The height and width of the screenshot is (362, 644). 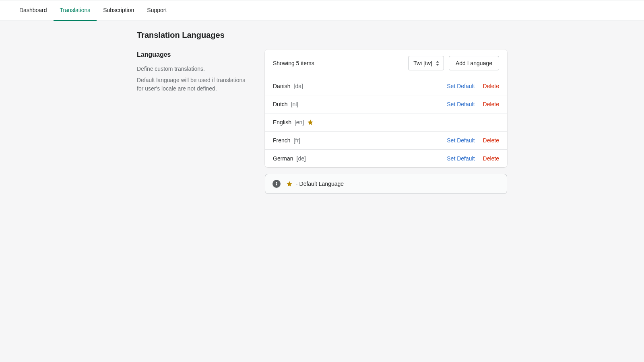 What do you see at coordinates (474, 63) in the screenshot?
I see `button-label: Add Language` at bounding box center [474, 63].